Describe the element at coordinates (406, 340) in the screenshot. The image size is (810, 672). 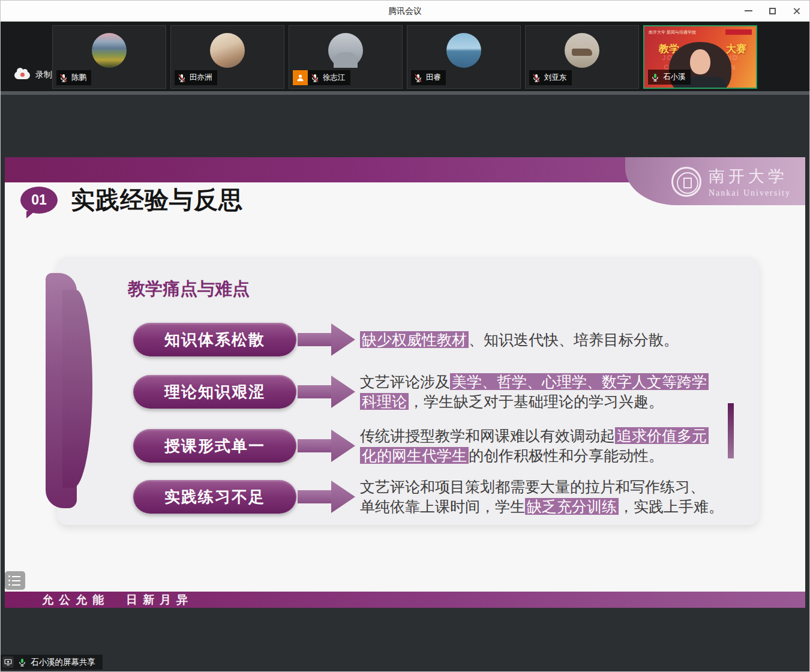
I see `pain-point-row: 知识体系松散 缺少权威性教材、知识迭代快、培养目标分散。` at that location.